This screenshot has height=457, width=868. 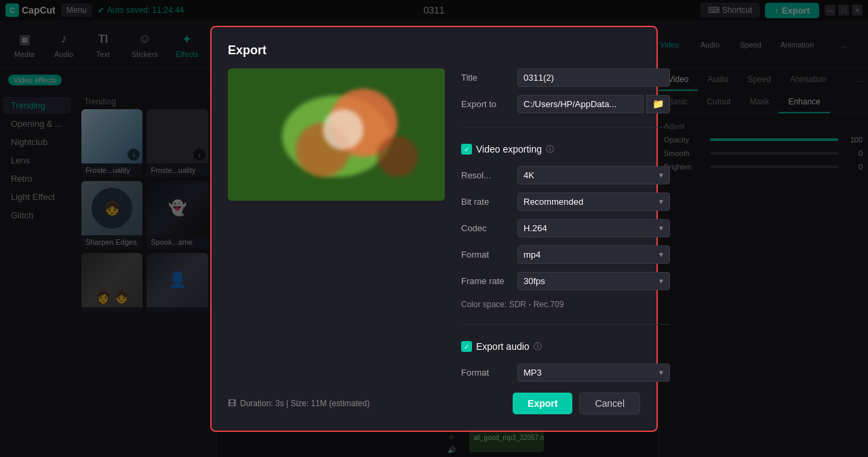 What do you see at coordinates (594, 228) in the screenshot?
I see `codec-select: H.264 H.265` at bounding box center [594, 228].